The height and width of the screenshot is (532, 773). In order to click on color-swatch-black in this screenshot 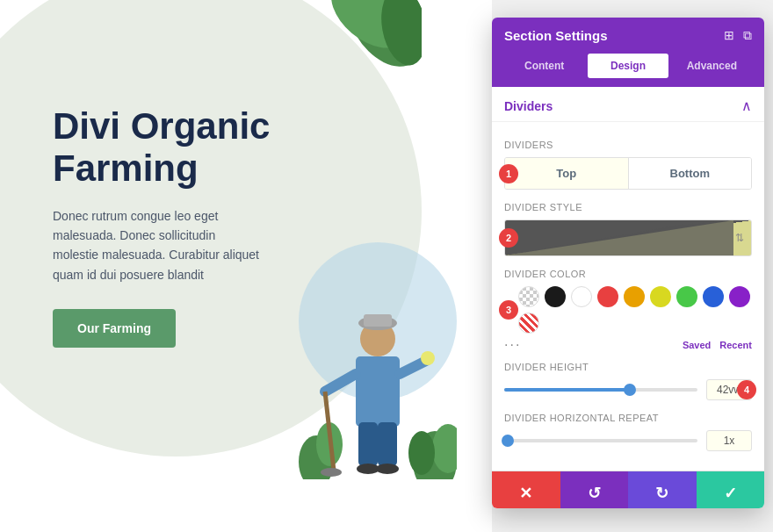, I will do `click(555, 297)`.